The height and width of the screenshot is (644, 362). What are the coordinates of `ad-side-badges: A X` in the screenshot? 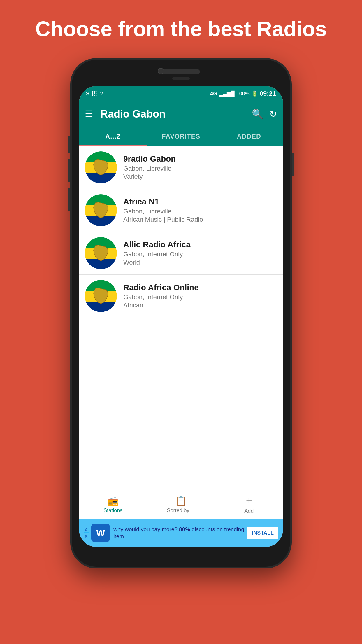 It's located at (86, 533).